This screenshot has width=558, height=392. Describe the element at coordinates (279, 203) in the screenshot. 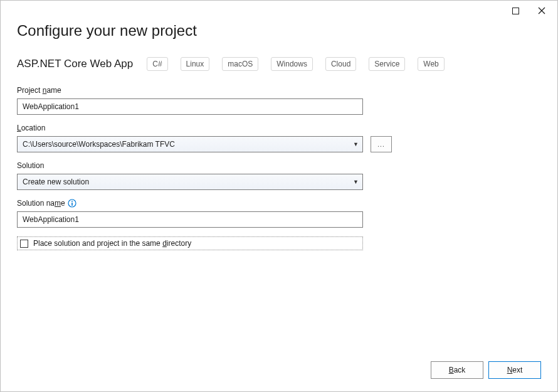

I see `solution-name-label: Solution name` at that location.